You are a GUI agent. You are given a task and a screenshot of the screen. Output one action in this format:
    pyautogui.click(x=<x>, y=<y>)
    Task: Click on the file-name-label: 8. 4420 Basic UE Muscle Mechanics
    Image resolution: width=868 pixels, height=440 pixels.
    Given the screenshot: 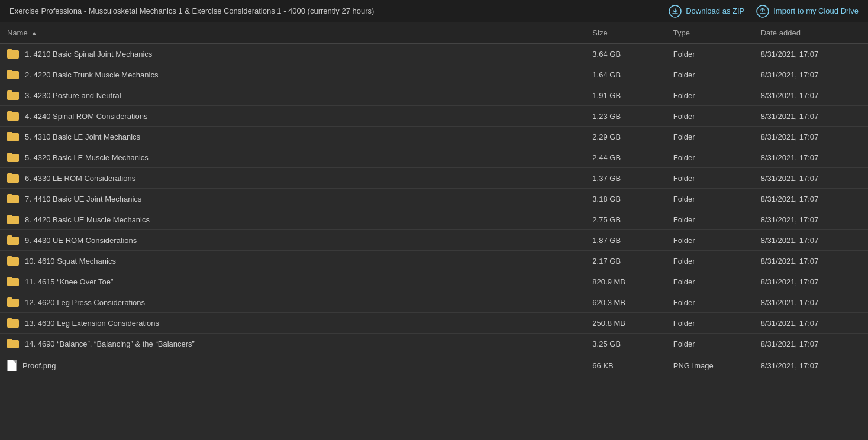 What is the action you would take?
    pyautogui.click(x=88, y=220)
    